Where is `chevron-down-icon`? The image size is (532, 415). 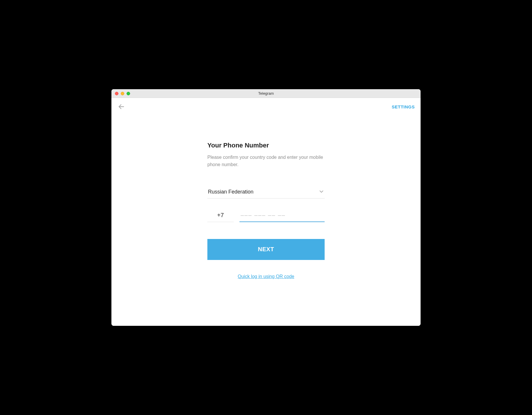 chevron-down-icon is located at coordinates (321, 192).